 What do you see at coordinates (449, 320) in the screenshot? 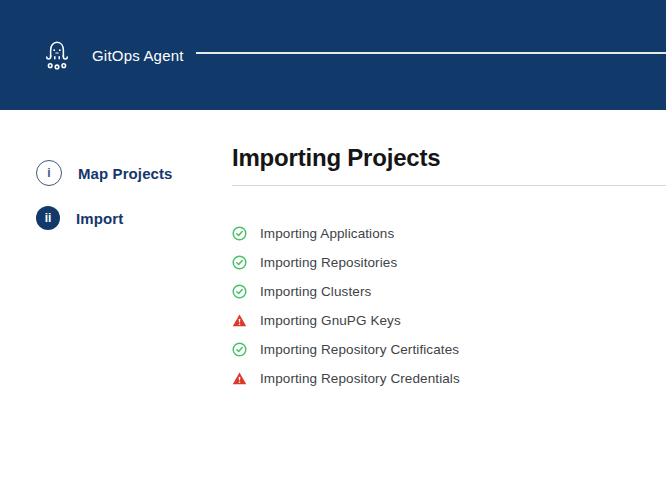
I see `status-row: Importing GnuPG Keys` at bounding box center [449, 320].